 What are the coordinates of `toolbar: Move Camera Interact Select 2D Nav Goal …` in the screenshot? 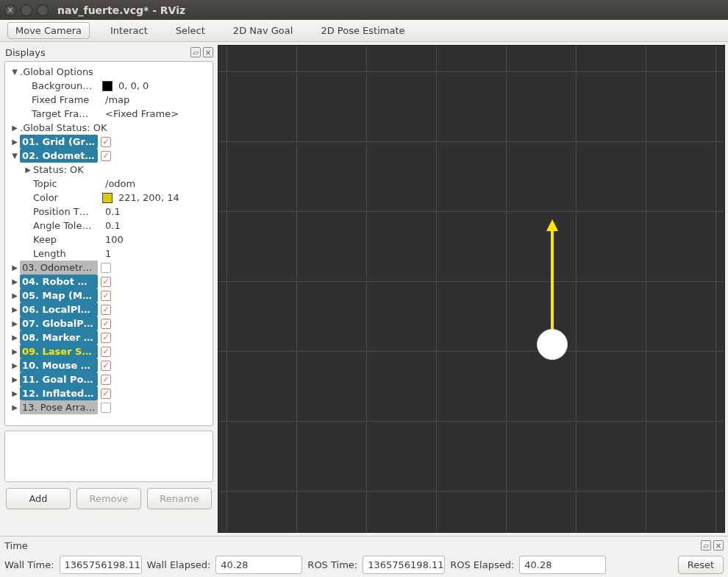 It's located at (364, 31).